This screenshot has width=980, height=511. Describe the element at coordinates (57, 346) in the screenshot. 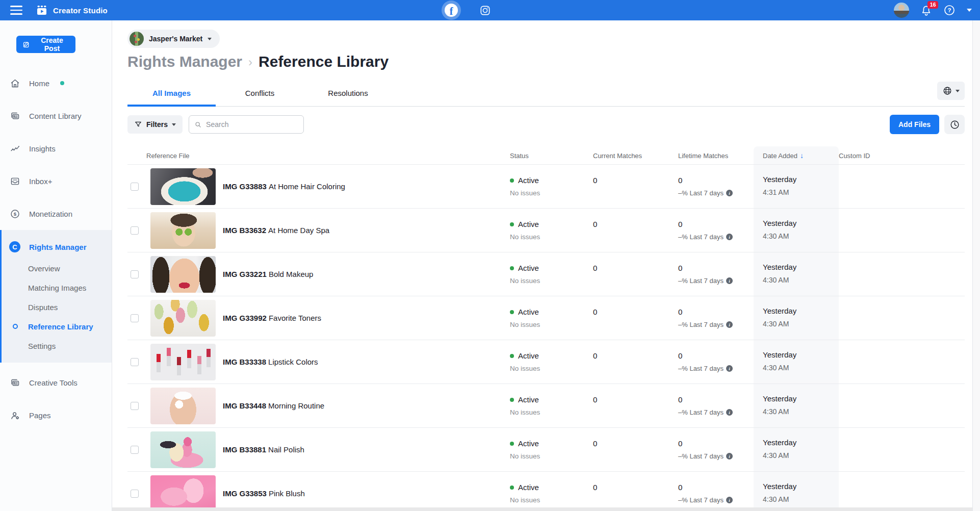

I see `sidebar-subitem: Settings` at that location.